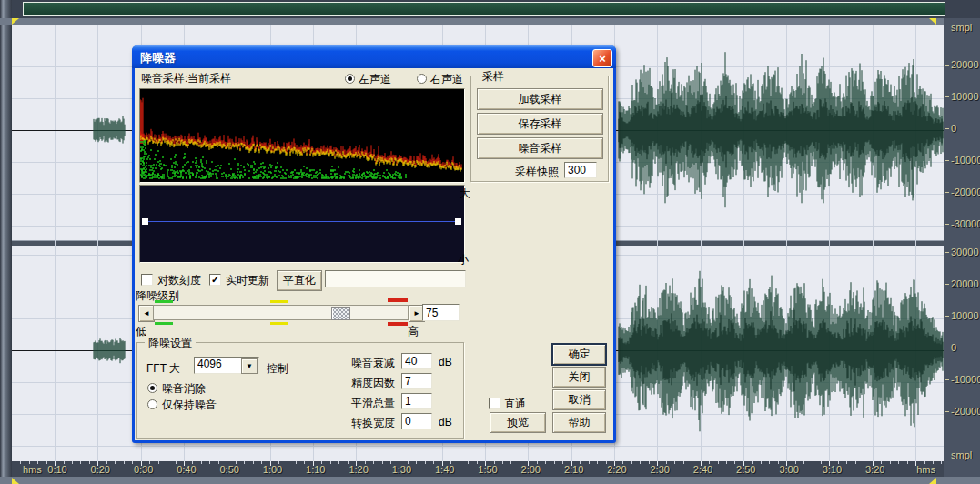 The image size is (980, 484). Describe the element at coordinates (961, 27) in the screenshot. I see `ruler-unit: smpl` at that location.